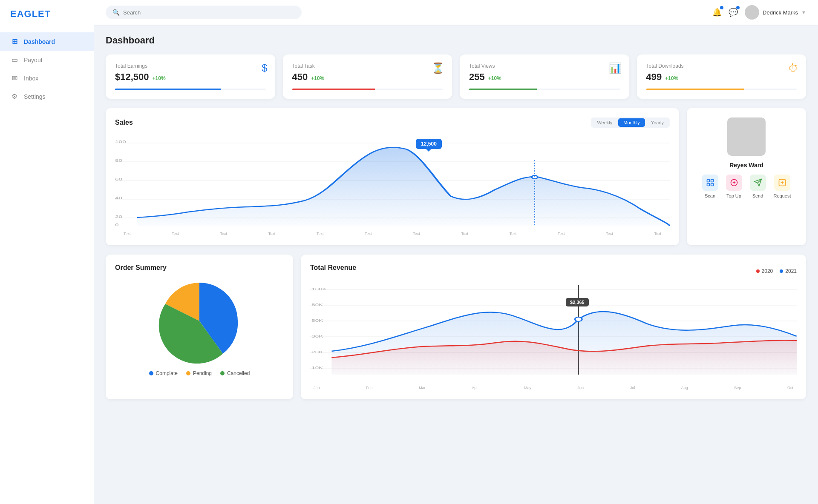 Image resolution: width=818 pixels, height=504 pixels. What do you see at coordinates (368, 77) in the screenshot?
I see `stat-value-row: 450 +10%` at bounding box center [368, 77].